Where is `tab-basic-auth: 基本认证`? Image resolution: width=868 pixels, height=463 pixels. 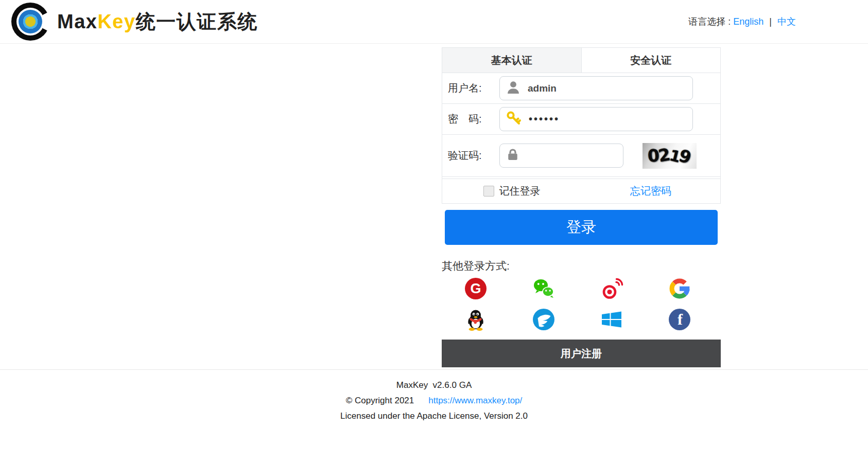 tab-basic-auth: 基本认证 is located at coordinates (512, 60).